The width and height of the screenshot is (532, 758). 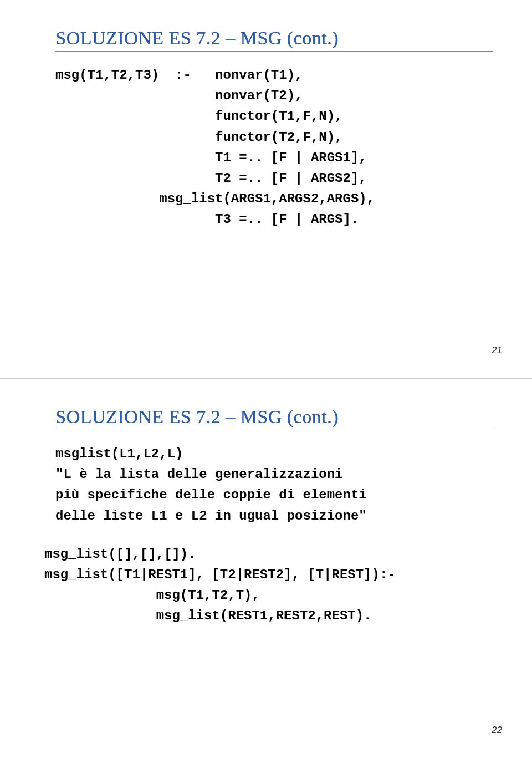 What do you see at coordinates (274, 516) in the screenshot?
I see `desc-line-3: delle liste L1 e L2 in ugual posizione"` at bounding box center [274, 516].